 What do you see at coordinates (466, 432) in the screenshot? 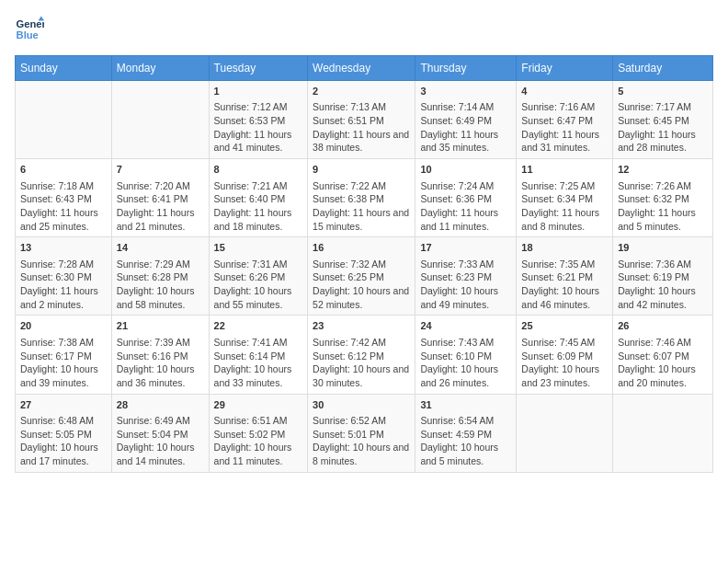
I see `calendar-cell: 31Sunrise: 6:54 AMSunset: 4:59 PMDayligh…` at bounding box center [466, 432].